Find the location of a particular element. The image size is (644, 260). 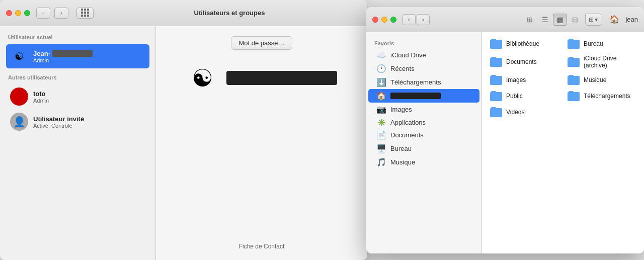

finder-file-grid: Bibliothèque Bureau Documents is located at coordinates (563, 78).